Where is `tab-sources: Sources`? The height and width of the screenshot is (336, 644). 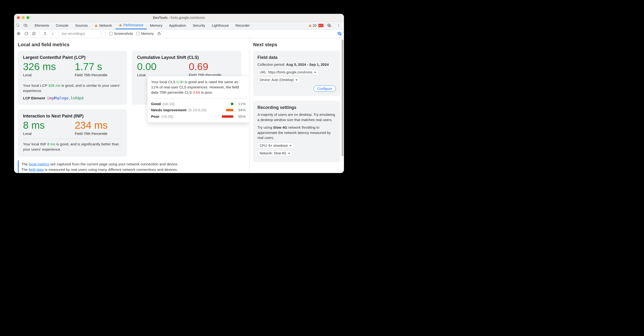
tab-sources: Sources is located at coordinates (82, 25).